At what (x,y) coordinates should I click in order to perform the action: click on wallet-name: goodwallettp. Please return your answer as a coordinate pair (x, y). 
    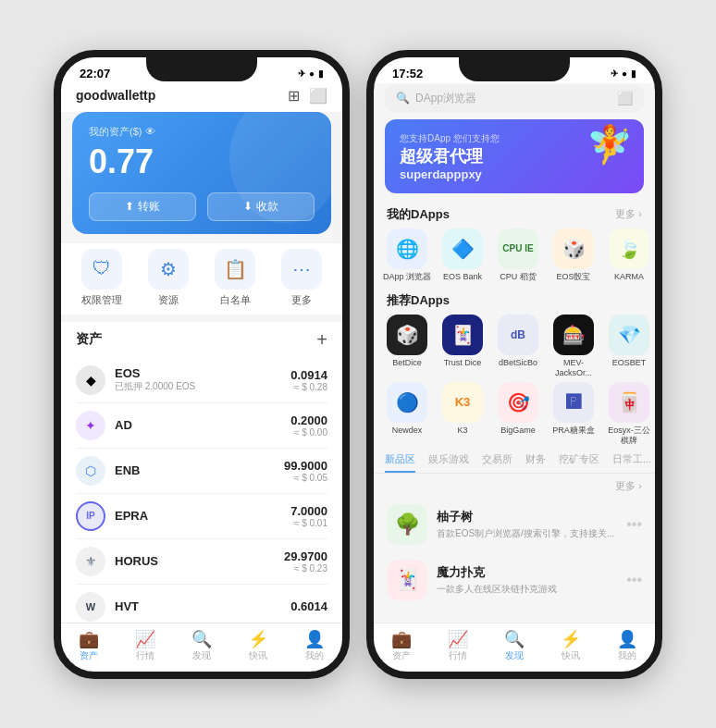
    Looking at the image, I should click on (116, 95).